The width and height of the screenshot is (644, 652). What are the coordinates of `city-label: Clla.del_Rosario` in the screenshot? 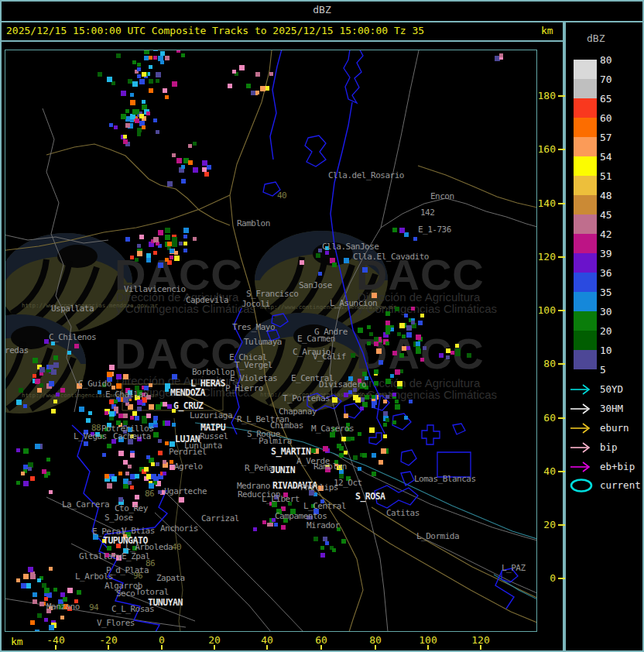 It's located at (366, 175).